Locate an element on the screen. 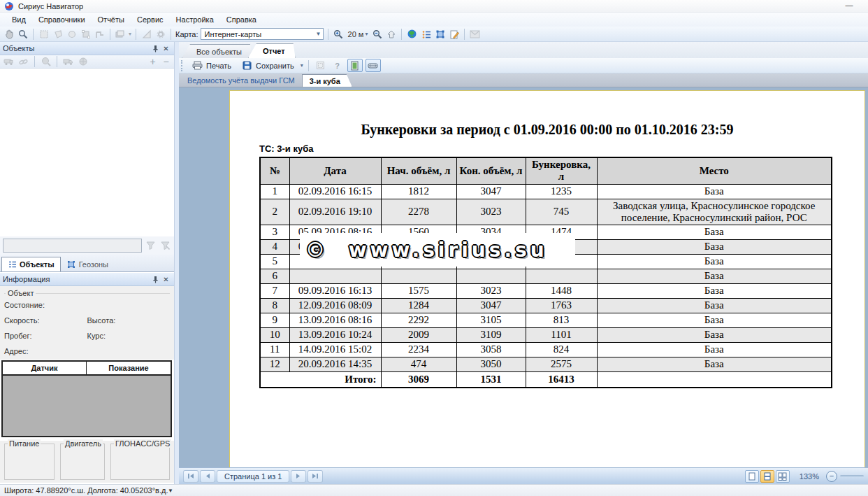 The image size is (868, 496). state-label: Состояние: is located at coordinates (46, 305).